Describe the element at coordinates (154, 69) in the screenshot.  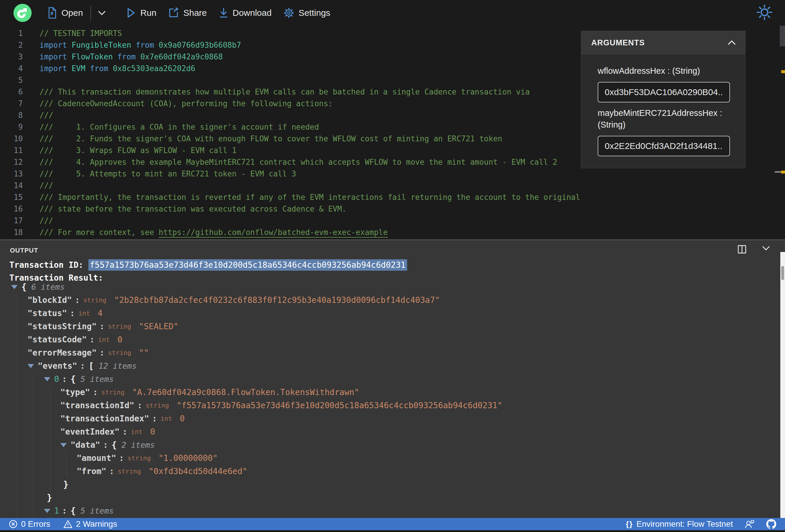
I see `code-segment: 0x8c5303eaa26202d6` at that location.